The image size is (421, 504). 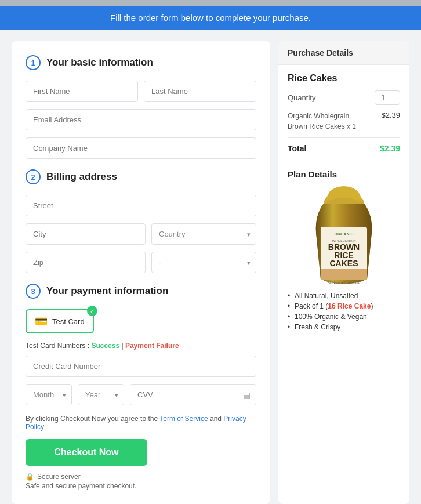 I want to click on section2-title: Billing address, so click(x=82, y=177).